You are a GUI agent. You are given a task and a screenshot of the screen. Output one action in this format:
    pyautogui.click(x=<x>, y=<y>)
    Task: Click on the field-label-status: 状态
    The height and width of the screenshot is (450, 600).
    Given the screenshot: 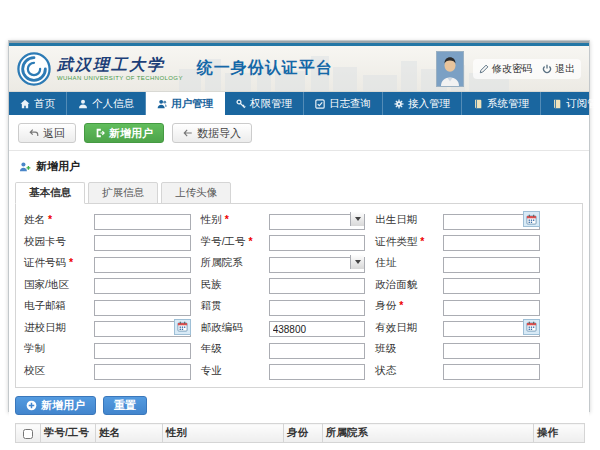 What is the action you would take?
    pyautogui.click(x=404, y=372)
    